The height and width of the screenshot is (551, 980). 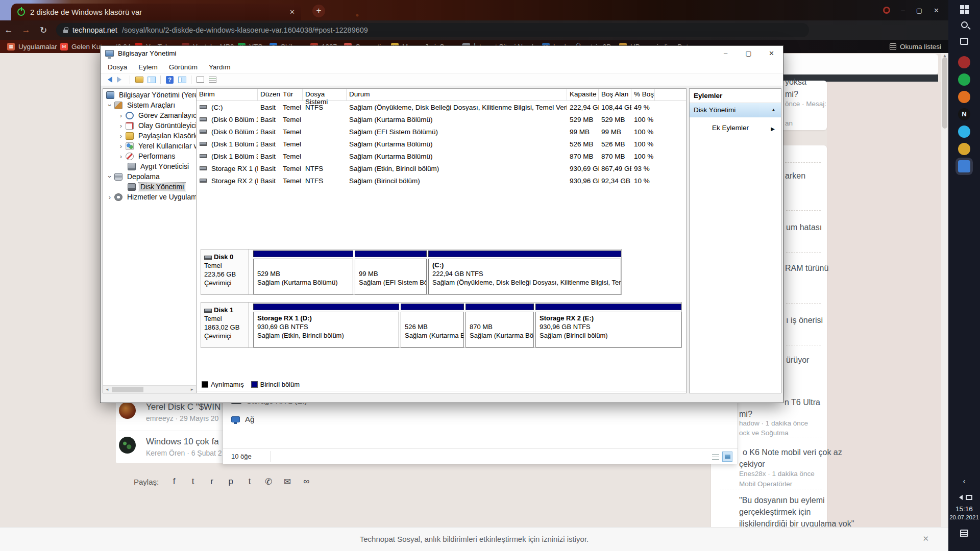 What do you see at coordinates (774, 110) in the screenshot?
I see `collapse-icon: ▲` at bounding box center [774, 110].